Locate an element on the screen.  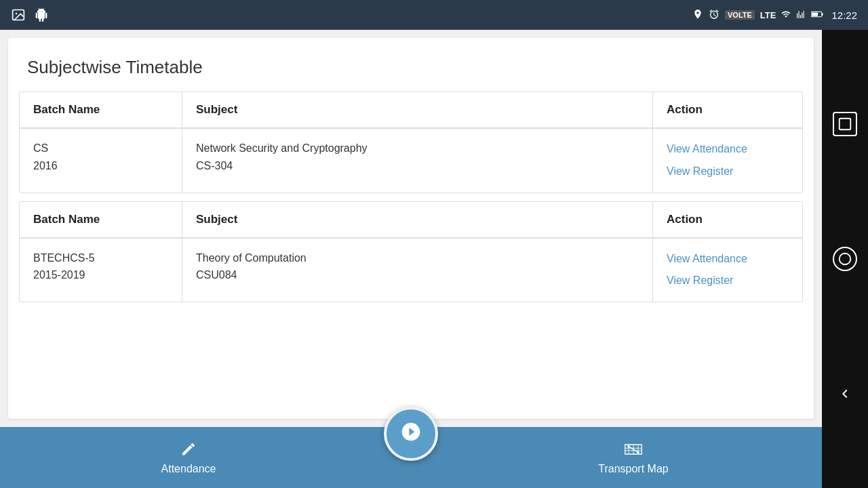
table2-batch-header: Batch Name is located at coordinates (101, 220).